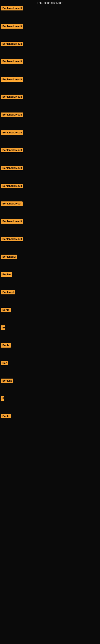  Describe the element at coordinates (12, 186) in the screenshot. I see `result-row-11: Bottleneck result` at that location.